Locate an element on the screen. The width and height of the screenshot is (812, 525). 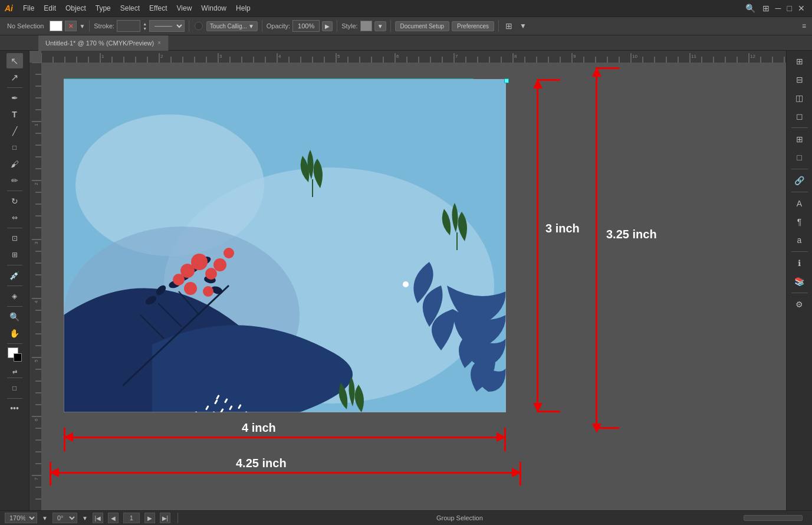
shape-tool: □ is located at coordinates (15, 147).